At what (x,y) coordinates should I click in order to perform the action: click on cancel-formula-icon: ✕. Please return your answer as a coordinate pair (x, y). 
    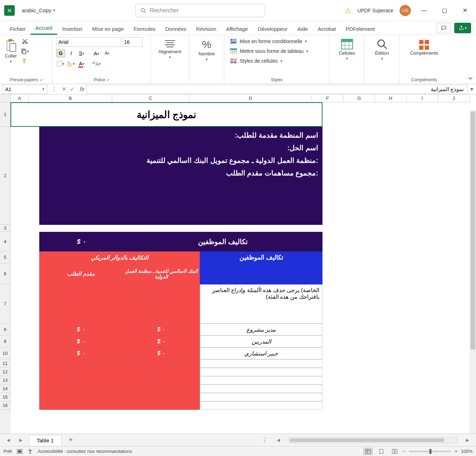
    Looking at the image, I should click on (64, 89).